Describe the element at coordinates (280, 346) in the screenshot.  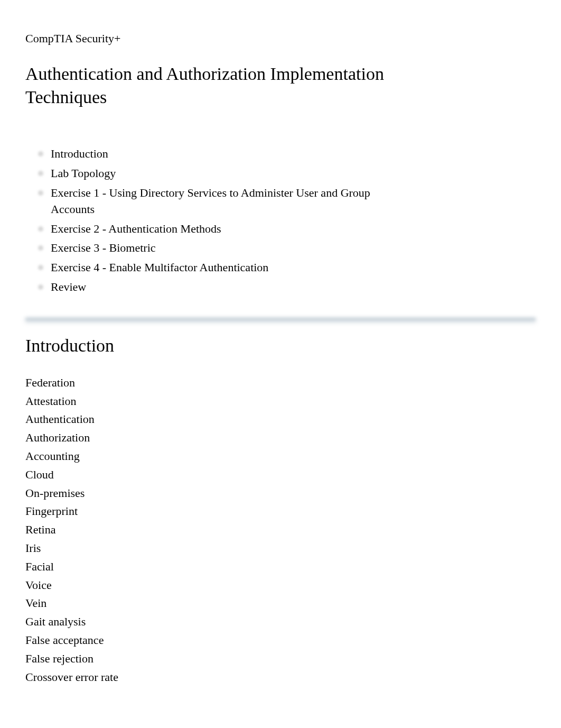
I see `section-title: Introduction` at that location.